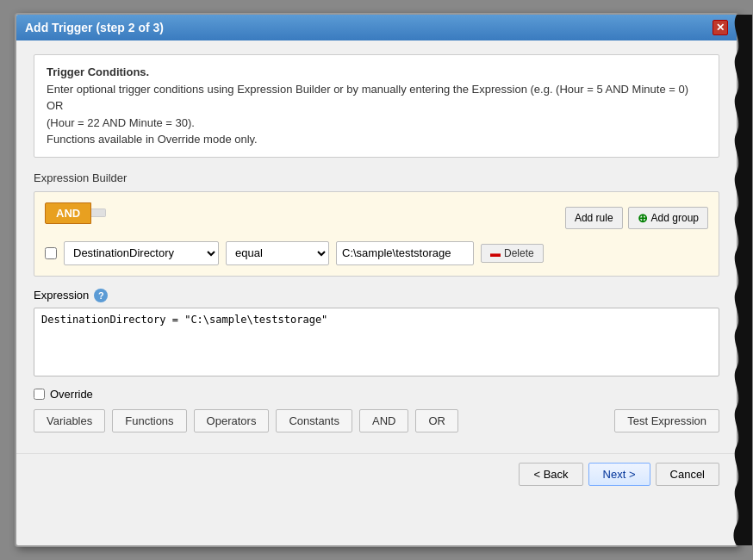 This screenshot has height=560, width=753. What do you see at coordinates (376, 140) in the screenshot?
I see `info-line3: Functions available in Override mode onl…` at bounding box center [376, 140].